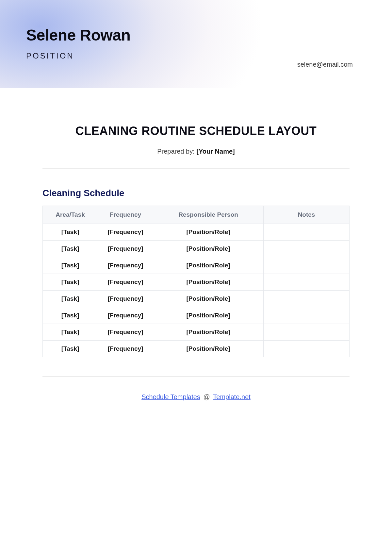  I want to click on author-name: Selene Rowan, so click(196, 35).